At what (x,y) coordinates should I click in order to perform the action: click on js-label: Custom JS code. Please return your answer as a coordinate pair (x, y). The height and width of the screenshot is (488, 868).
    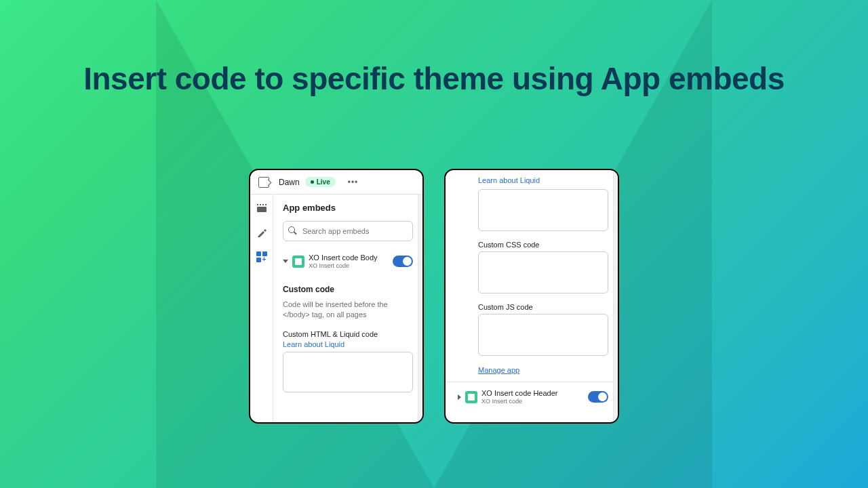
    Looking at the image, I should click on (543, 307).